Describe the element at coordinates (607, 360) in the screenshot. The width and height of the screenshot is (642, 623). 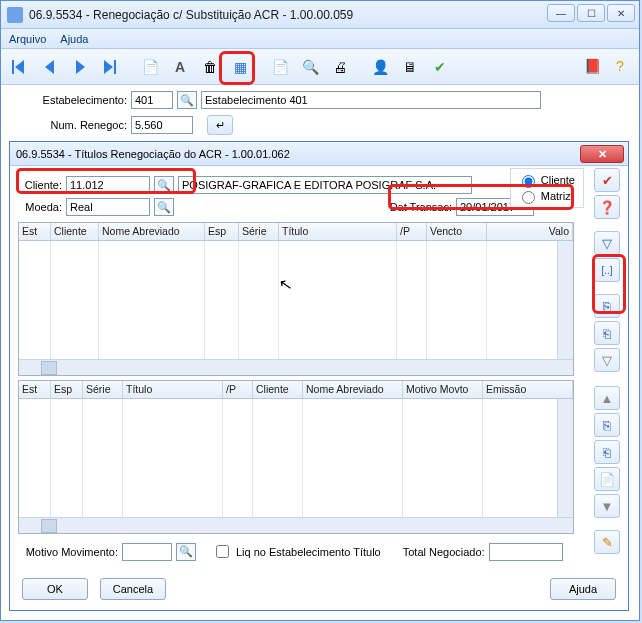
I see `side-sort-icon: ▽` at that location.